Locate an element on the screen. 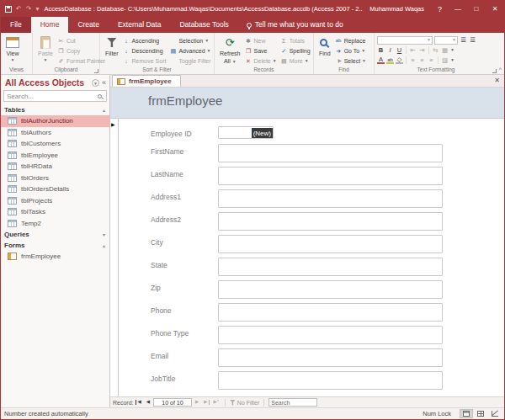  employee-id-field: (New) is located at coordinates (246, 133).